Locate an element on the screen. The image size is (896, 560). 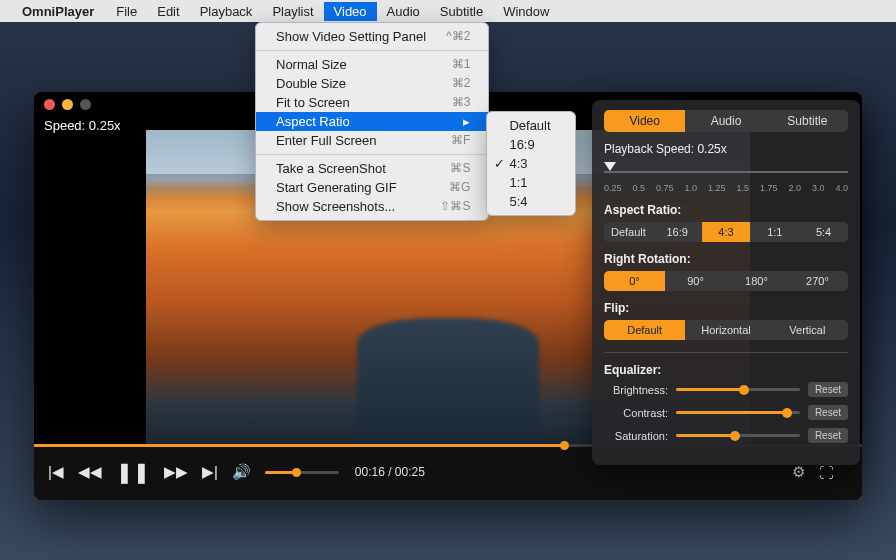
flip-horizontal: Horizontal is located at coordinates (726, 330).